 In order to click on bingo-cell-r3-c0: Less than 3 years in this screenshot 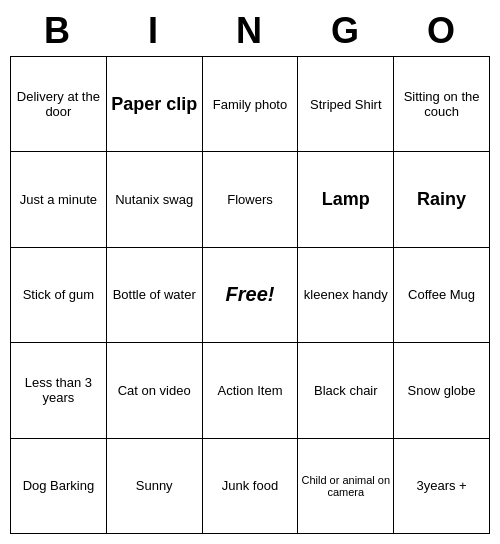, I will do `click(59, 390)`.